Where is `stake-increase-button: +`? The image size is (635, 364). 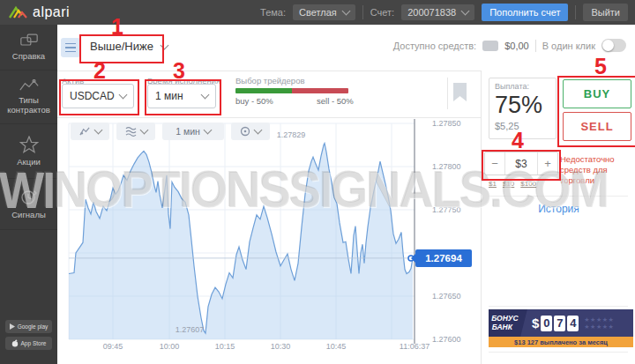 stake-increase-button: + is located at coordinates (547, 164).